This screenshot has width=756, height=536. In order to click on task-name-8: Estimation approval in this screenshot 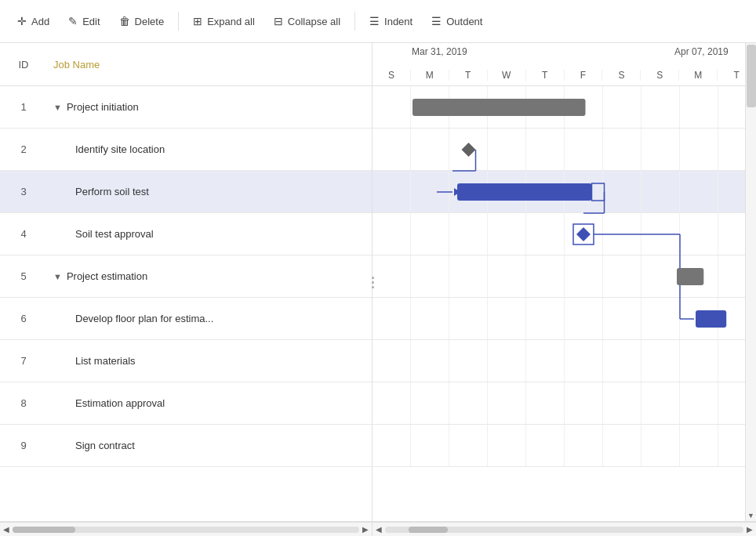, I will do `click(209, 403)`.